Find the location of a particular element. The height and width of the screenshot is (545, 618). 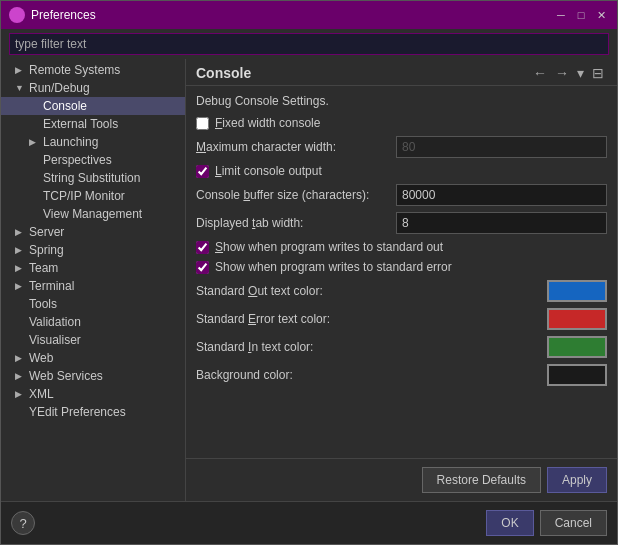

sidebar-item-label: Terminal is located at coordinates (52, 286).